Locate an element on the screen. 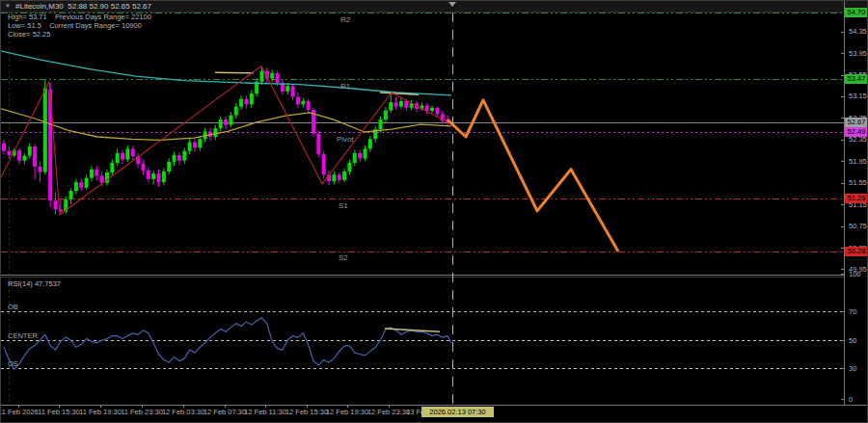 The width and height of the screenshot is (868, 423). s2-label: S2 is located at coordinates (343, 258).